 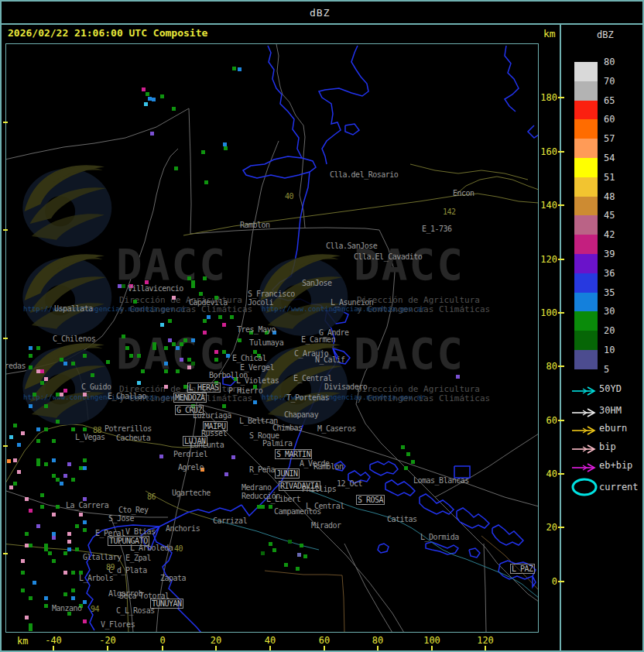 I want to click on legend-band-label: 20, so click(x=609, y=331).